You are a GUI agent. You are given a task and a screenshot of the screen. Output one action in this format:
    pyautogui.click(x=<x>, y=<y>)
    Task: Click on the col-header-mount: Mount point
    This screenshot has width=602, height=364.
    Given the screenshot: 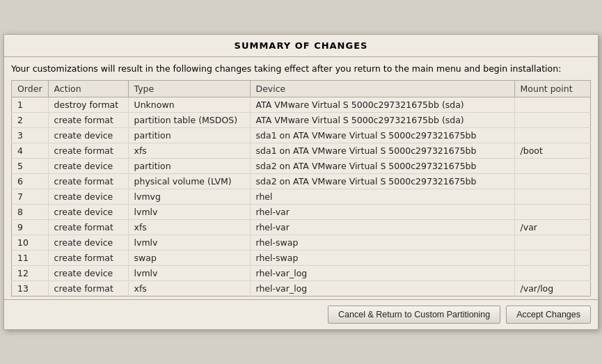 What is the action you would take?
    pyautogui.click(x=553, y=89)
    